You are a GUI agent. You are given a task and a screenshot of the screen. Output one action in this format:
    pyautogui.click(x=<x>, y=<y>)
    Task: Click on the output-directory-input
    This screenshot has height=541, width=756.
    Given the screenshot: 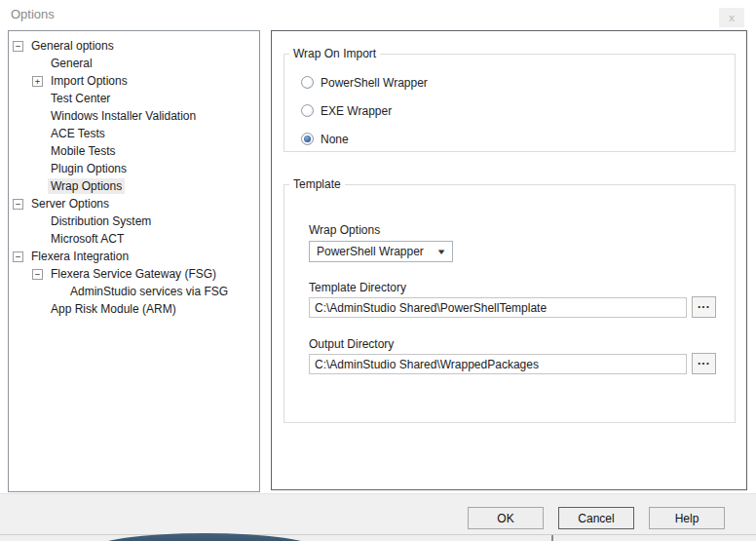 What is the action you would take?
    pyautogui.click(x=498, y=365)
    